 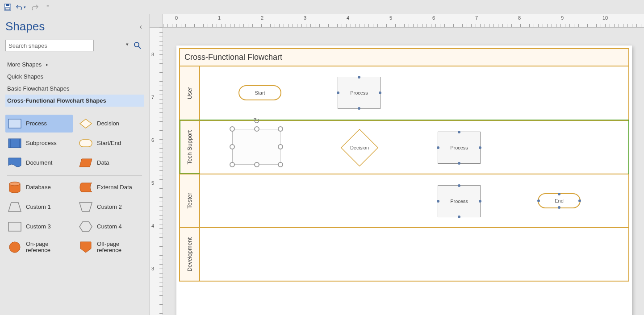 What do you see at coordinates (404, 58) in the screenshot?
I see `diagram-title: Cross-Functional Flowchart` at bounding box center [404, 58].